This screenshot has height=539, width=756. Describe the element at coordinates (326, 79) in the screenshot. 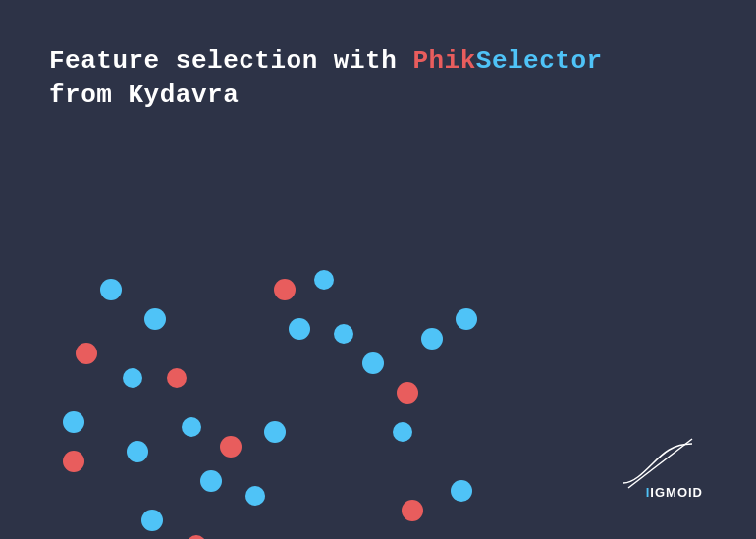

I see `title-area: Feature selection with PhikSelector from…` at that location.